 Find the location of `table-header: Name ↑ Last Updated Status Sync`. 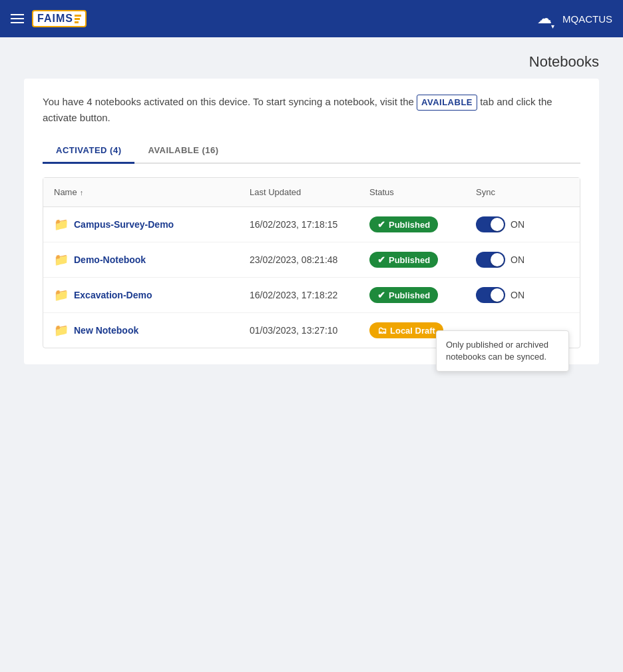

table-header: Name ↑ Last Updated Status Sync is located at coordinates (312, 192).